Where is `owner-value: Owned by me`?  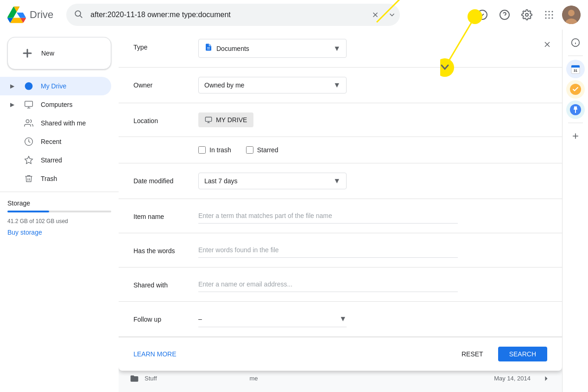
owner-value: Owned by me is located at coordinates (267, 85).